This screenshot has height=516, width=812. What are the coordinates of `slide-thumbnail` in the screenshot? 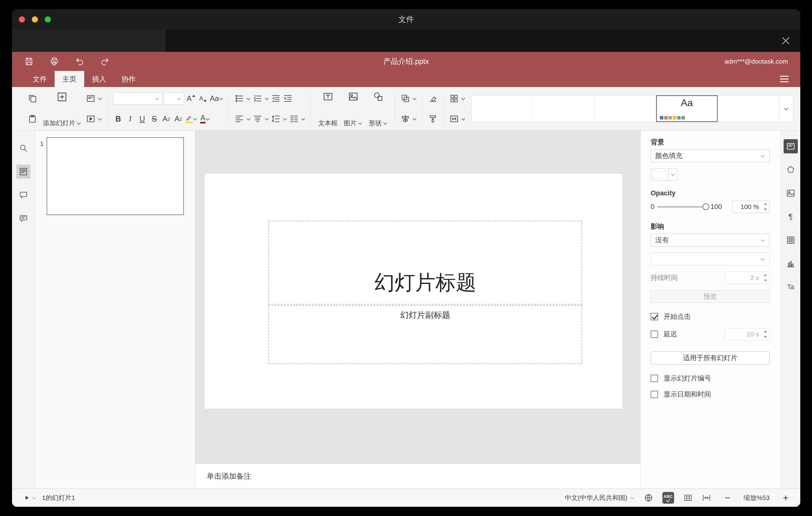 It's located at (115, 176).